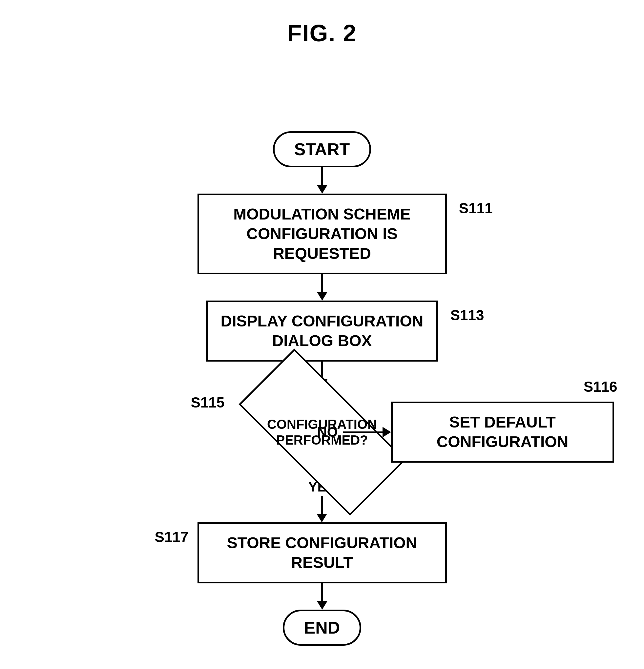 This screenshot has height=669, width=644. What do you see at coordinates (322, 150) in the screenshot?
I see `start-capsule: START` at bounding box center [322, 150].